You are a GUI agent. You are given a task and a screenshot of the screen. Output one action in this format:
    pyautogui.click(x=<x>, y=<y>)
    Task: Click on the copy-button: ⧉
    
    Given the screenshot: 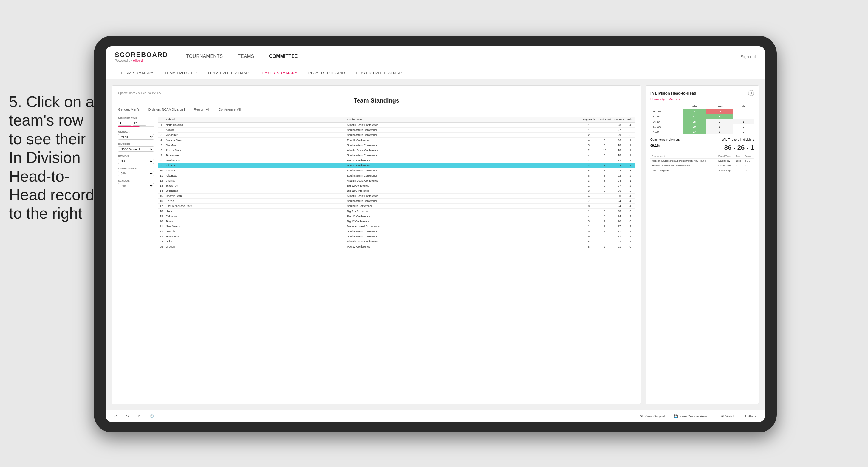 What is the action you would take?
    pyautogui.click(x=140, y=416)
    